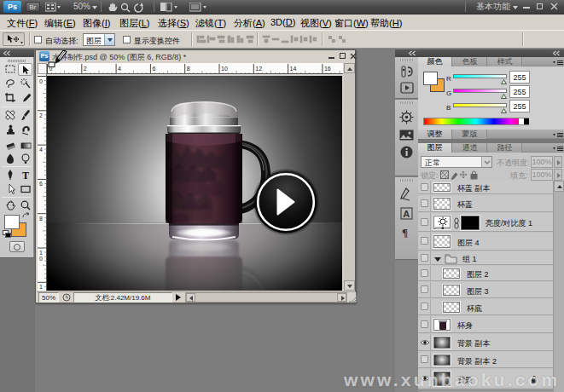 The width and height of the screenshot is (564, 392). Describe the element at coordinates (26, 176) in the screenshot. I see `svg-text: T` at that location.